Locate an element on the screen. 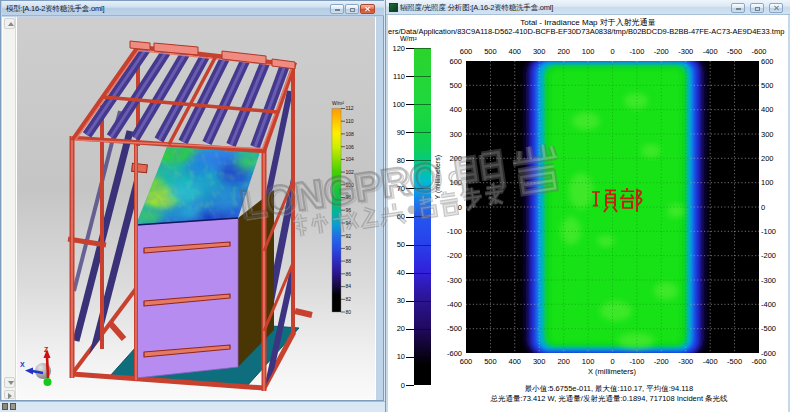 This screenshot has height=412, width=790. svg-text: 104 is located at coordinates (350, 159).